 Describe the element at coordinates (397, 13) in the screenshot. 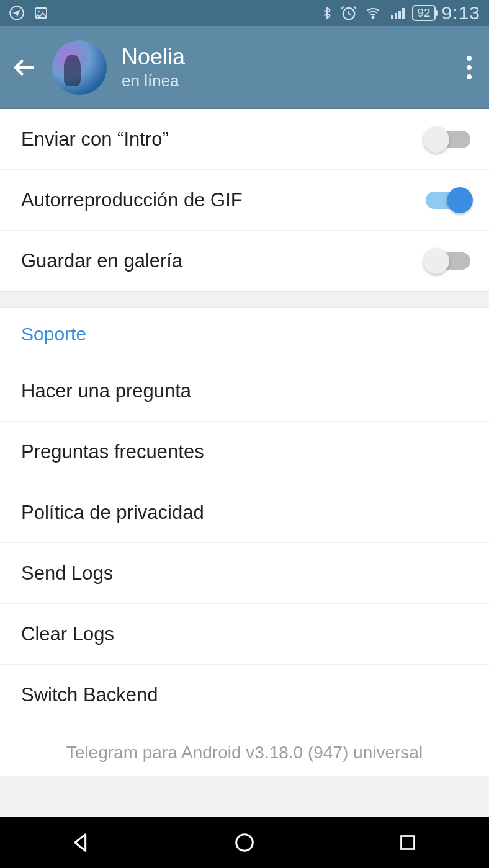

I see `signal-icon` at that location.